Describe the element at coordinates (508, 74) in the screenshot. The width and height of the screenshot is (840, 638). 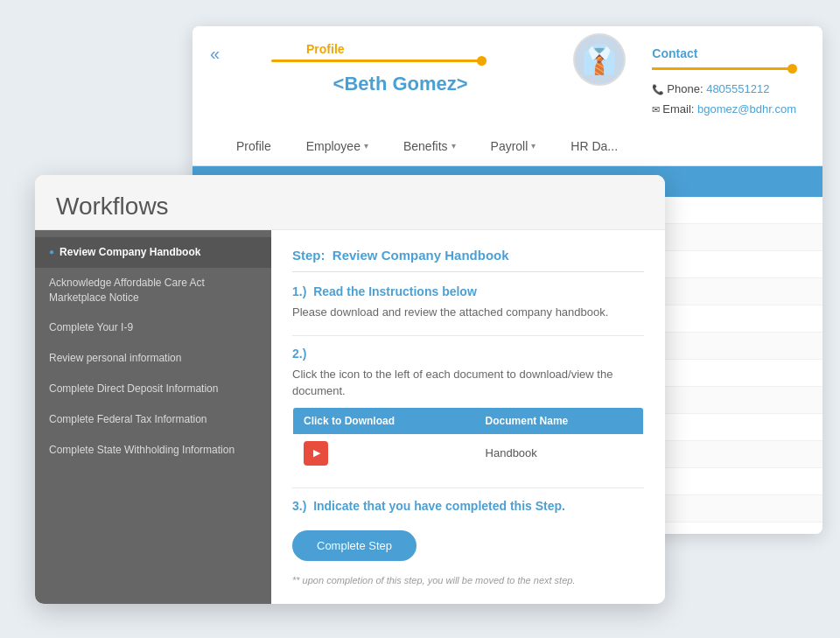
I see `profile-header: « Profile <Beth Gomez> 👔 Contact Phone: …` at that location.